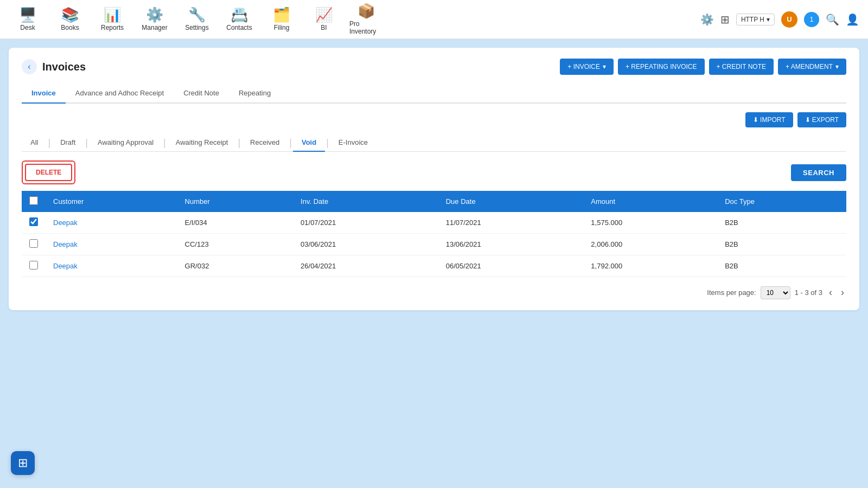 This screenshot has height=488, width=868. Describe the element at coordinates (235, 245) in the screenshot. I see `cell-number-1: CC/123` at that location.